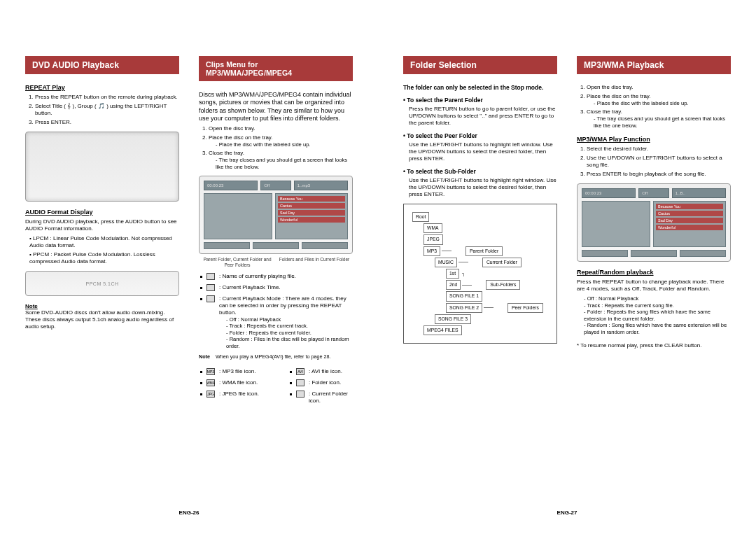  I want to click on step: Press ENTER., so click(107, 122).